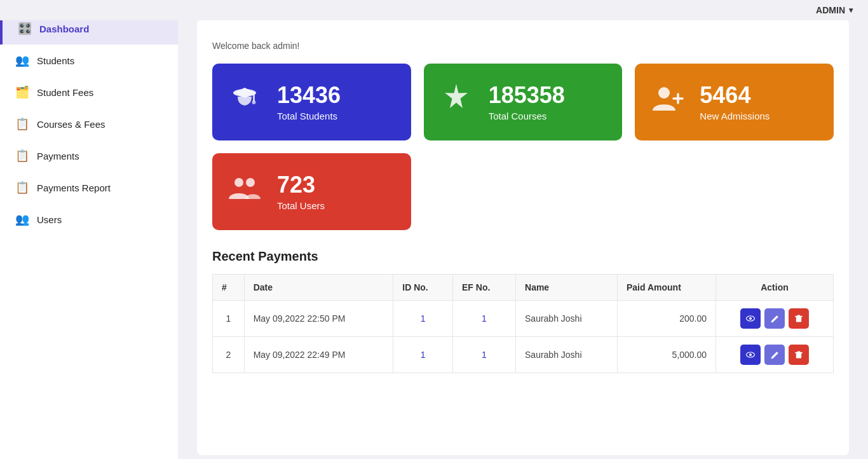 The width and height of the screenshot is (868, 459). I want to click on table-row: 1 May 09,2022 22:50 PM 1 1 Saurabh Joshi…, so click(524, 319).